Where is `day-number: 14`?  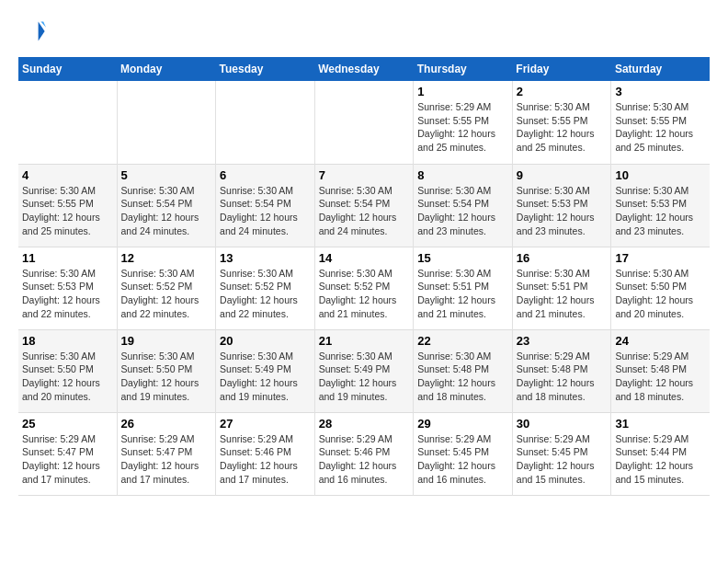
day-number: 14 is located at coordinates (364, 258).